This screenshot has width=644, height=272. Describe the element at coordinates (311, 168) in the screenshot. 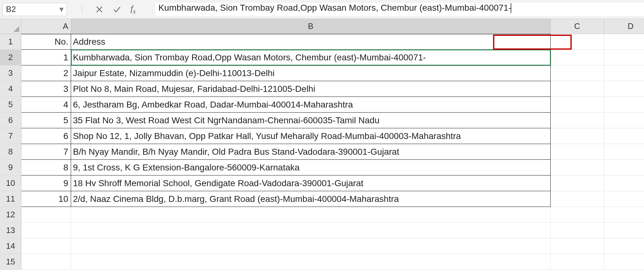

I see `cell-address: 9, 1st Cross, K G Extension-Bangalore-56…` at that location.